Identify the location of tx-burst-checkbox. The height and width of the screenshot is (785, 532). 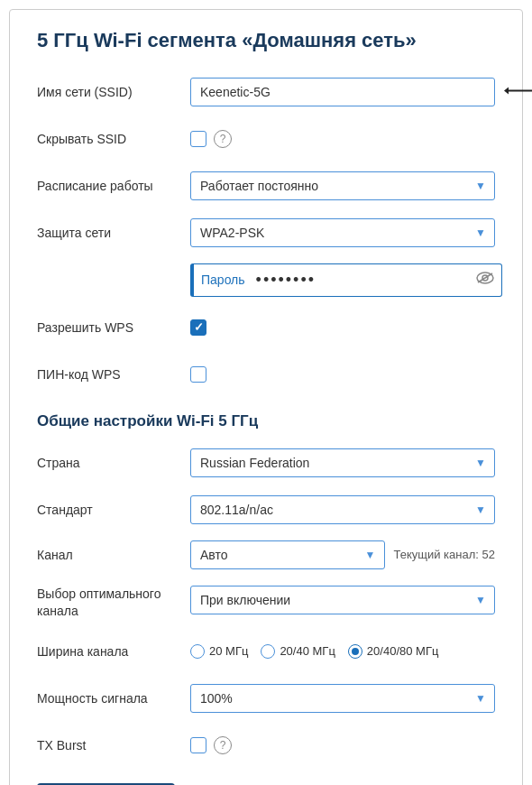
(198, 745).